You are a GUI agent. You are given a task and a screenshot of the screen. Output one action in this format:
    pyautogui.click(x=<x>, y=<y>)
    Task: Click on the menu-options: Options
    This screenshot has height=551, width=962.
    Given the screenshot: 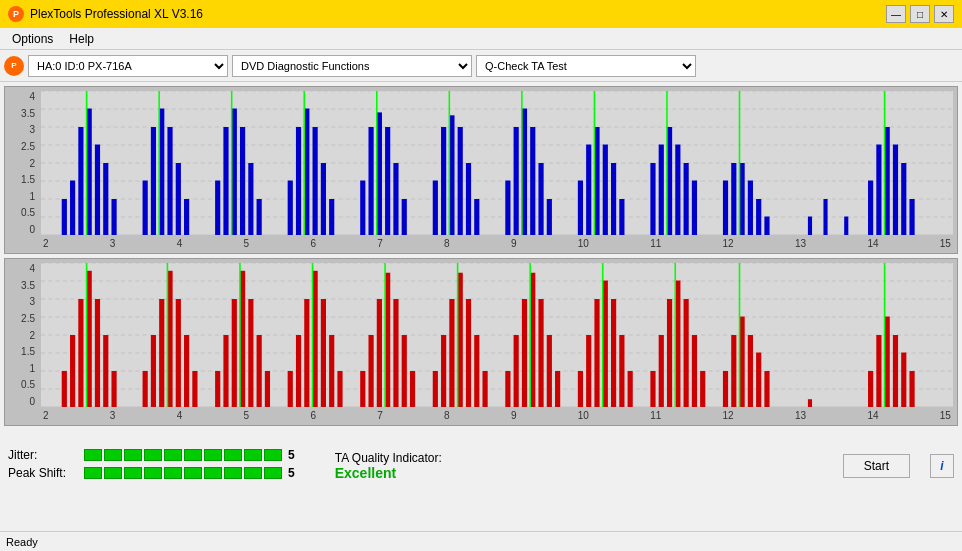 What is the action you would take?
    pyautogui.click(x=32, y=39)
    